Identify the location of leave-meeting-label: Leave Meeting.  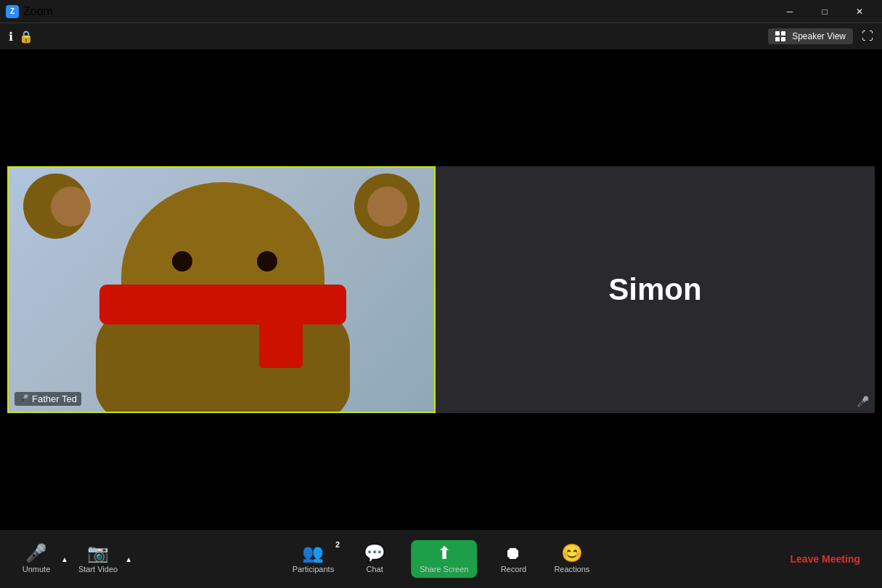
(825, 559).